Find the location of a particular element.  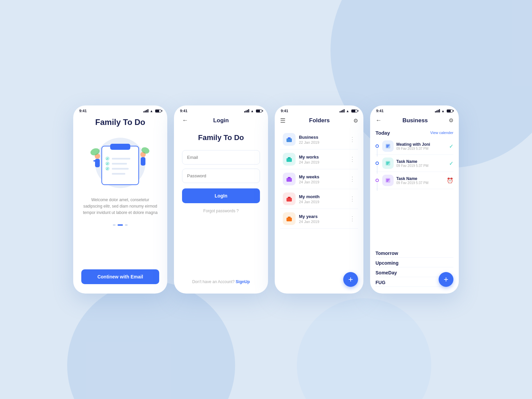

task-item: Meating with Joni 09 Fav 2019 5:37 PM ✓ is located at coordinates (414, 146).